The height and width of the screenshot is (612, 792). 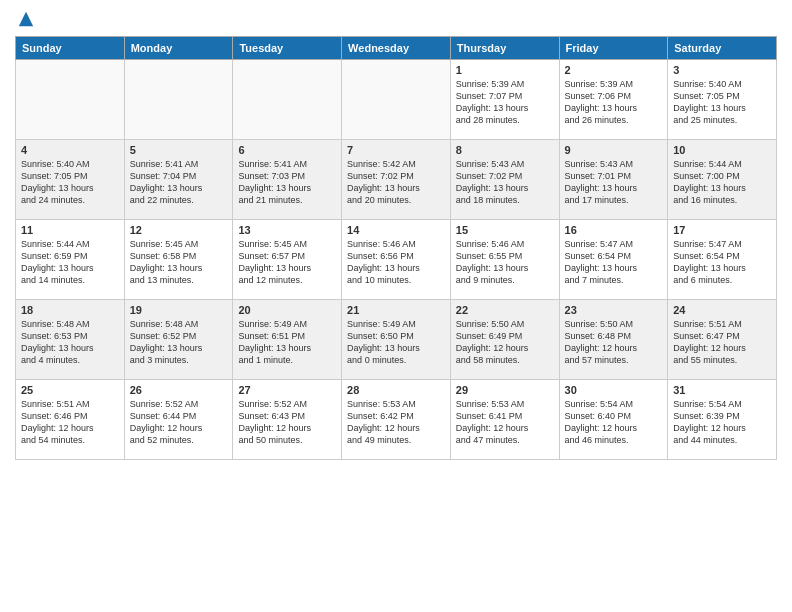 What do you see at coordinates (614, 342) in the screenshot?
I see `day-info: Sunrise: 5:50 AMSunset: 6:48 PMDaylight:…` at bounding box center [614, 342].